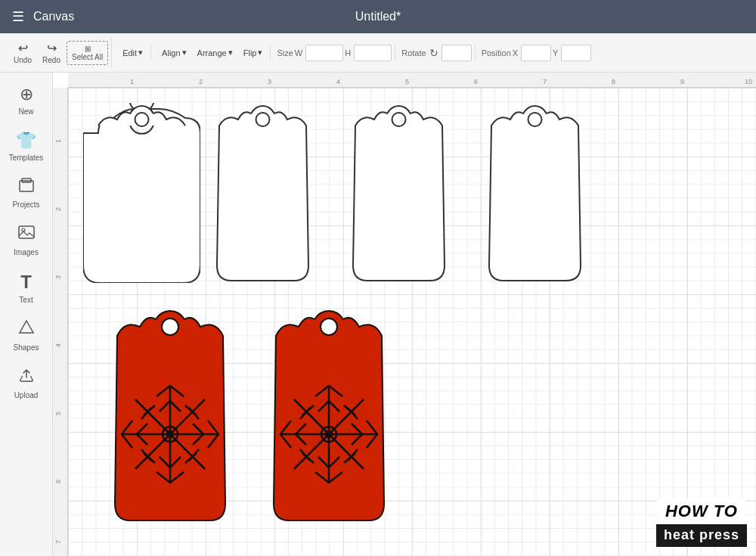  I want to click on rotate-icon: ↻, so click(434, 53).